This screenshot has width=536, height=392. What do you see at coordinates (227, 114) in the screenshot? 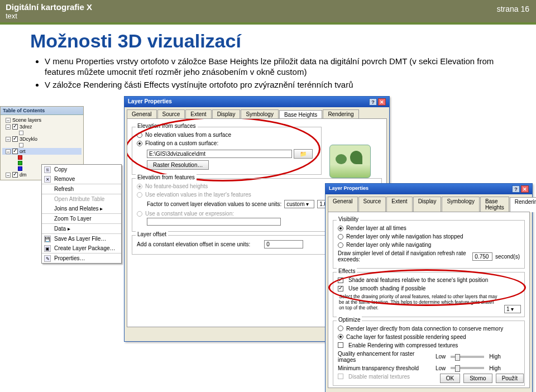
I see `tab-display: Display` at bounding box center [227, 114].